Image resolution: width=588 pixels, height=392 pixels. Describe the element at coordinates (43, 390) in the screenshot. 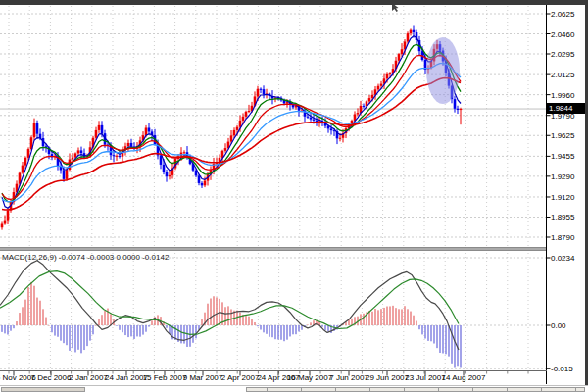

I see `bottom-bar-segment-left` at that location.